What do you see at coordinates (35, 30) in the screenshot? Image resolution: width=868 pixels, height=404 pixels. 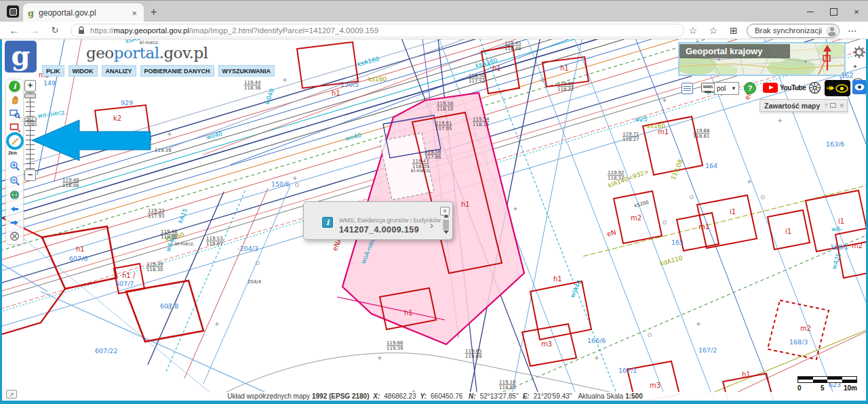 I see `forward-button: →` at bounding box center [35, 30].